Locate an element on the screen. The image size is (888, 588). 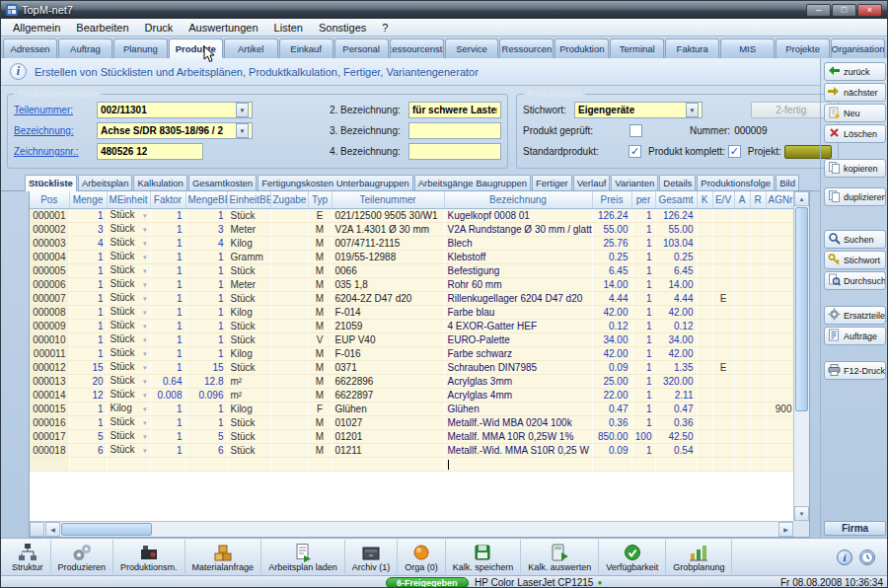
verfuegbarkeit-button: Verfügbarkeit is located at coordinates (632, 556).